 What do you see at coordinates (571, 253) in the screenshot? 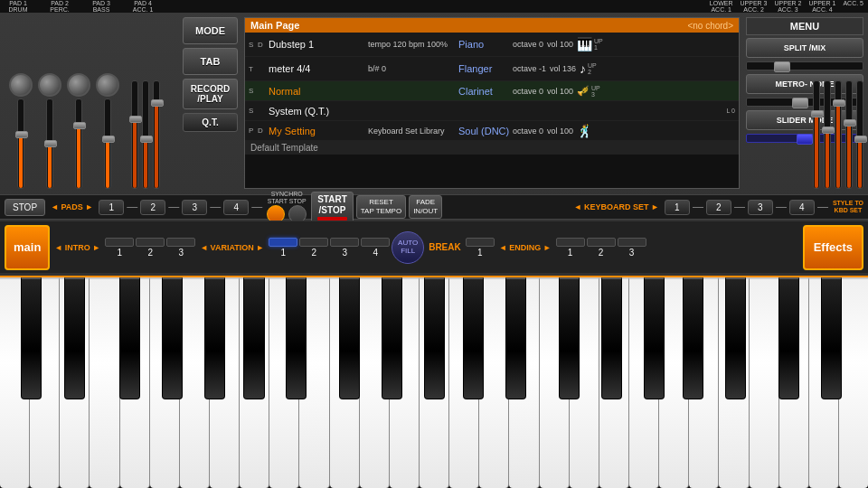
I see `ending-num-1: 1` at bounding box center [571, 253].